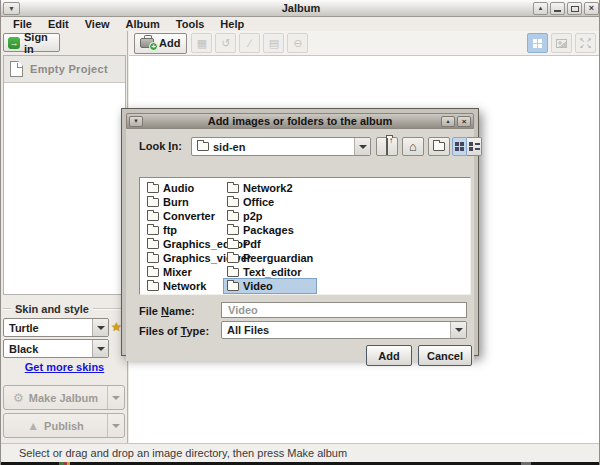  I want to click on new-folder-icon, so click(439, 146).